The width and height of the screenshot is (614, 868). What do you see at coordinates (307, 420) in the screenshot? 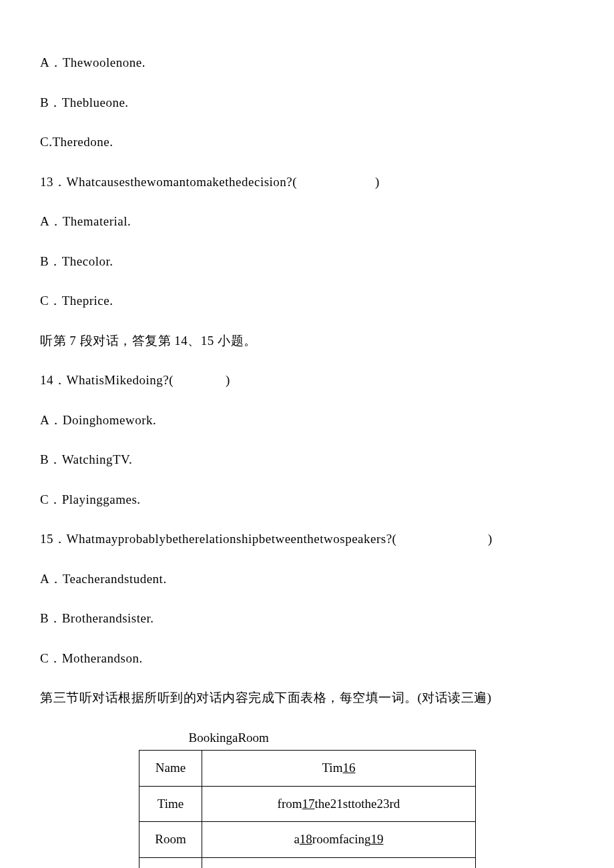
I see `q14-option-a: A．Doinghomework.` at bounding box center [307, 420].